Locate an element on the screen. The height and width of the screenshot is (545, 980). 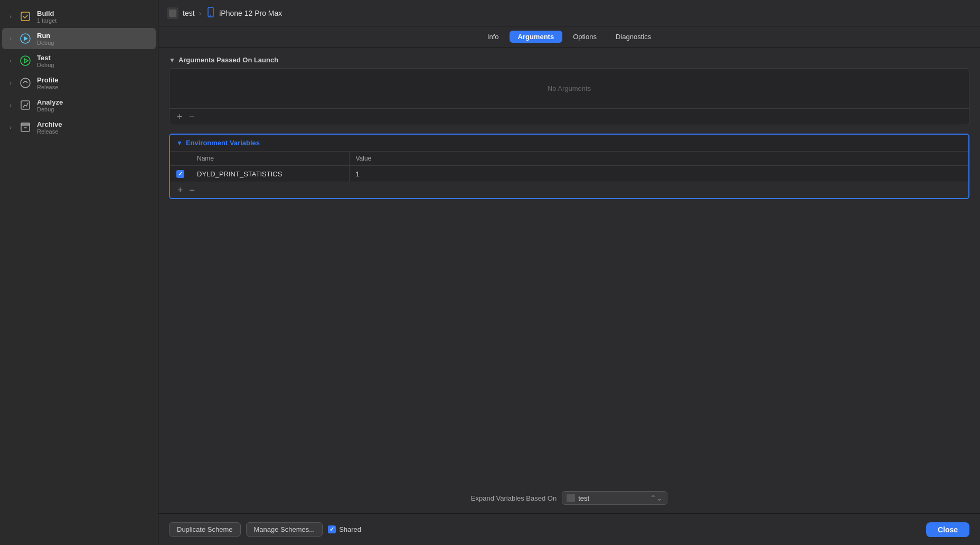
build-icon is located at coordinates (25, 16).